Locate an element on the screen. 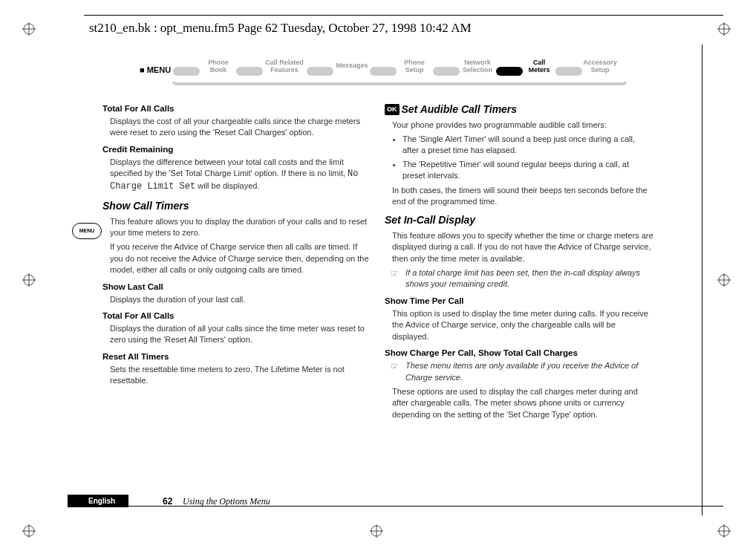  note-text: ☞These menu items are only available if … is located at coordinates (529, 371).